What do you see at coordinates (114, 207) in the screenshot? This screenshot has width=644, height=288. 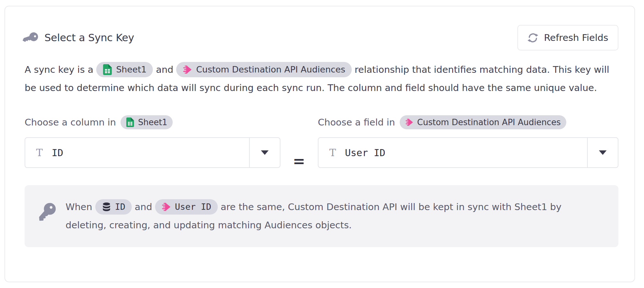 I see `info-column-badge: ID` at bounding box center [114, 207].